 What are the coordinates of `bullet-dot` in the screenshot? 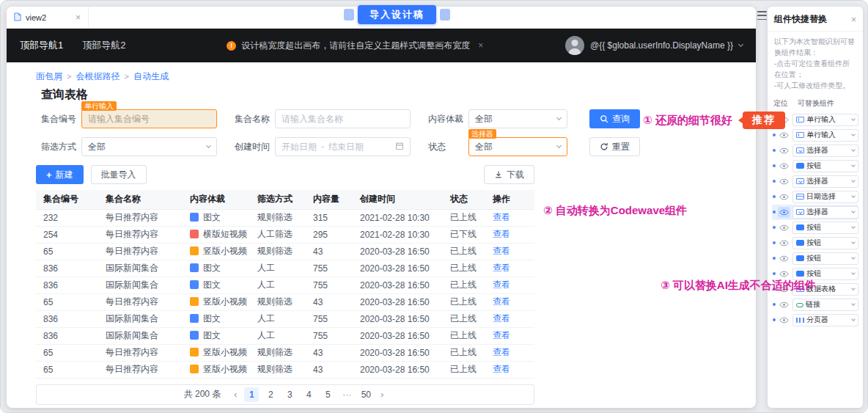 It's located at (774, 227).